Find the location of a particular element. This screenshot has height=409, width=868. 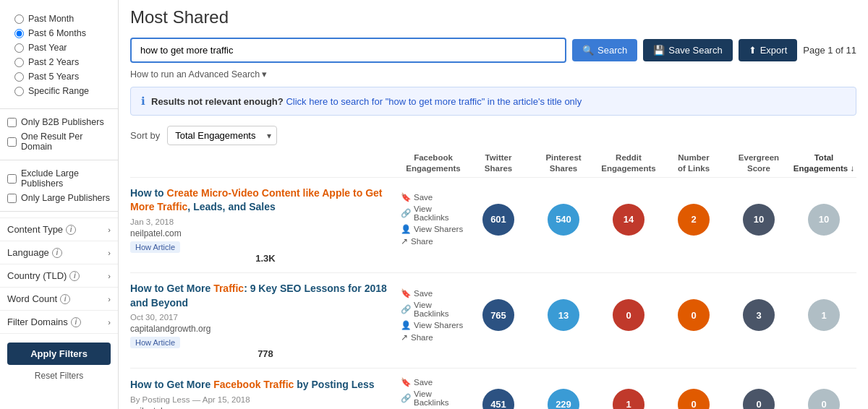

country-chevron-icon: › is located at coordinates (109, 276).